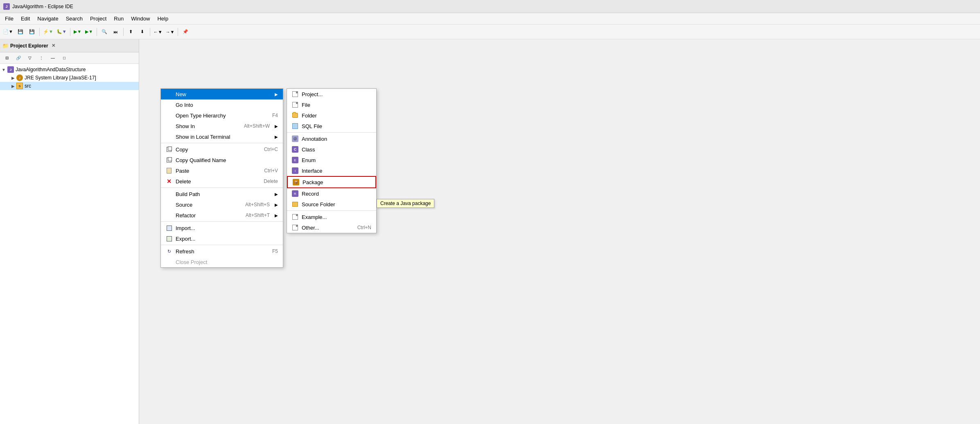  What do you see at coordinates (332, 149) in the screenshot?
I see `sub-class: C Class` at bounding box center [332, 149].